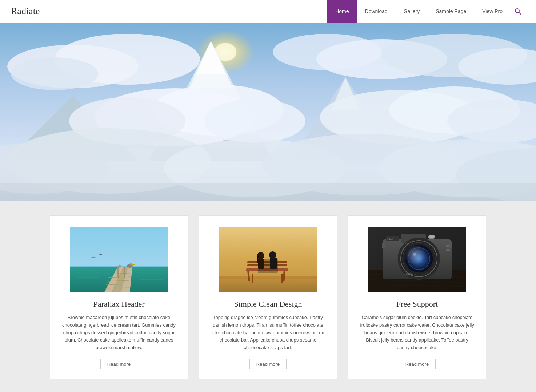 The width and height of the screenshot is (536, 392). I want to click on site-header: Radiate Home Download Gallery Sample Pag…, so click(268, 12).